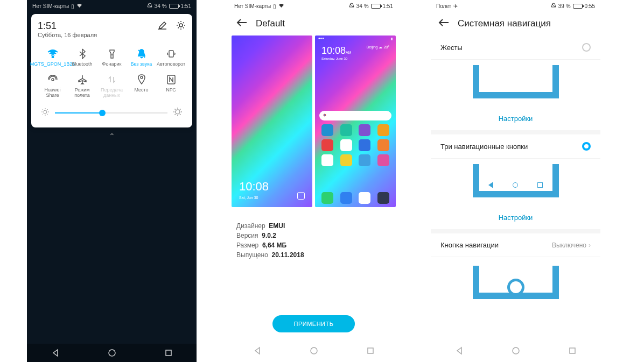  What do you see at coordinates (516, 183) in the screenshot?
I see `three-button-preview` at bounding box center [516, 183].